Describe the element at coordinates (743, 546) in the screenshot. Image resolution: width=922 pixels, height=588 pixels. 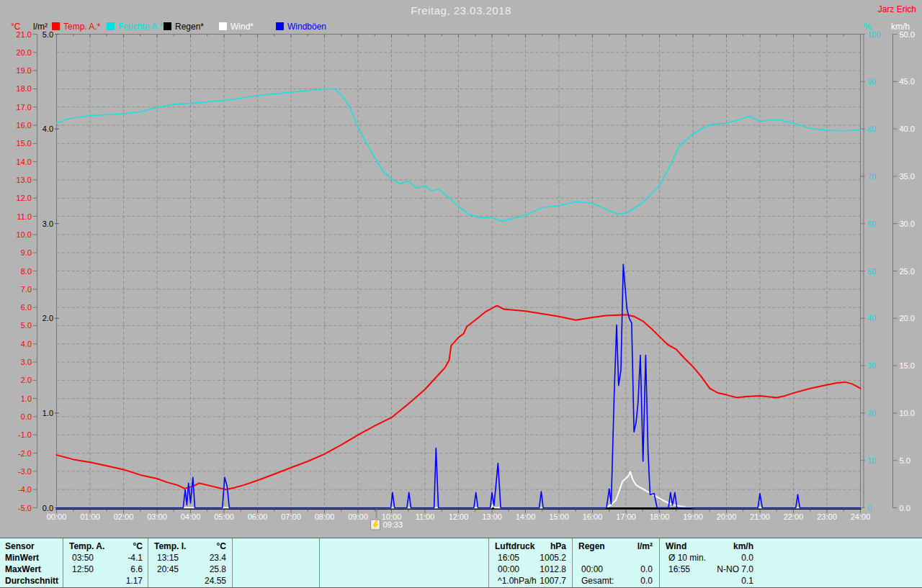
I see `table-unit-wind: km/h` at that location.